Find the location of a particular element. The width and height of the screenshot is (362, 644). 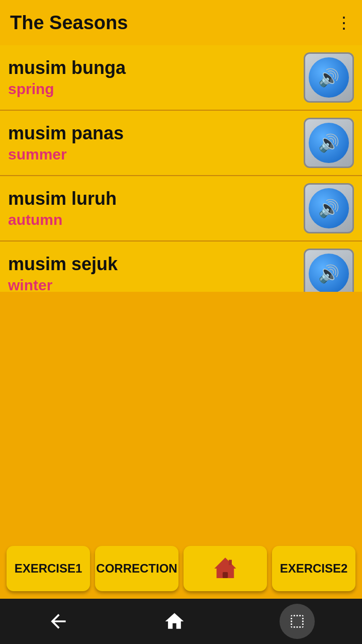

bottom-nav: EXERCISE1 CORRECTION EXERCISE2 is located at coordinates (181, 569).